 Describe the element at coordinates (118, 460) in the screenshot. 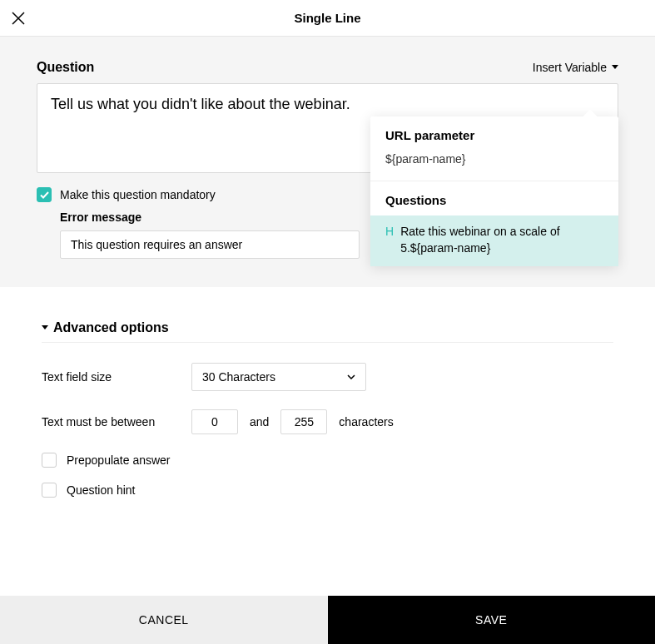

I see `prepopulate-label: Prepopulate answer` at that location.